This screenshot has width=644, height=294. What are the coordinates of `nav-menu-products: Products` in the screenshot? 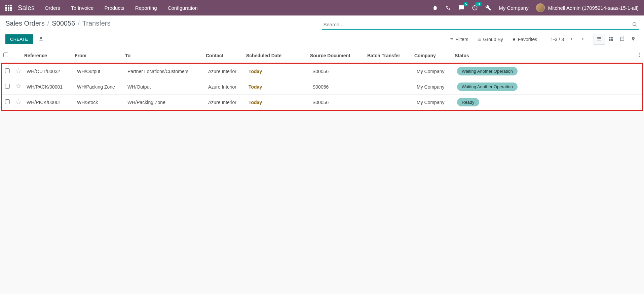 It's located at (114, 8).